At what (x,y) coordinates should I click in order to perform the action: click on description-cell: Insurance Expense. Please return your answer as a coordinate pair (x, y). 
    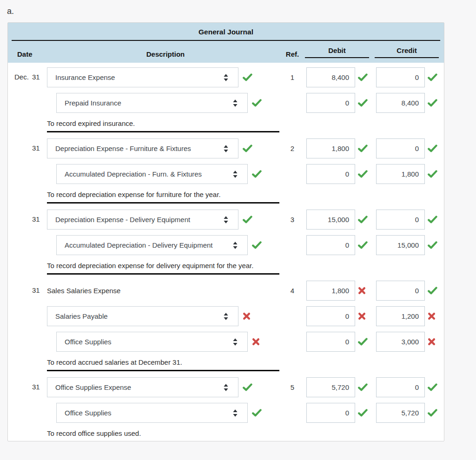
    Looking at the image, I should click on (165, 77).